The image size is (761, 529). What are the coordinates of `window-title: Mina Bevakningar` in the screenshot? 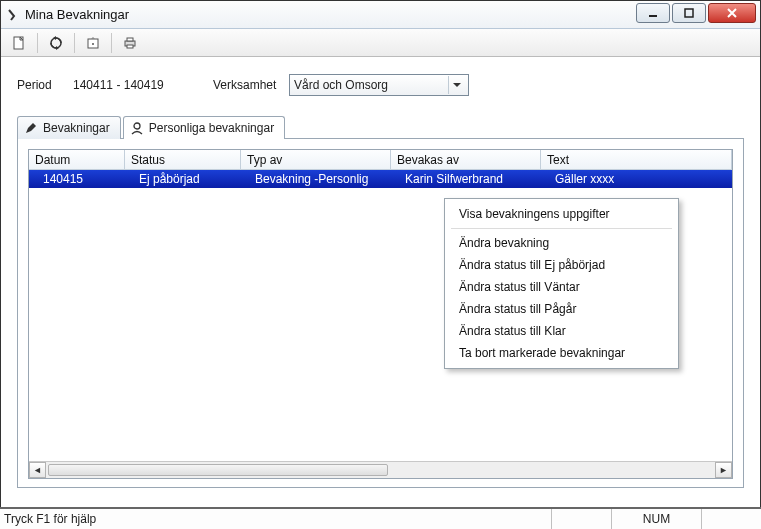 It's located at (330, 14).